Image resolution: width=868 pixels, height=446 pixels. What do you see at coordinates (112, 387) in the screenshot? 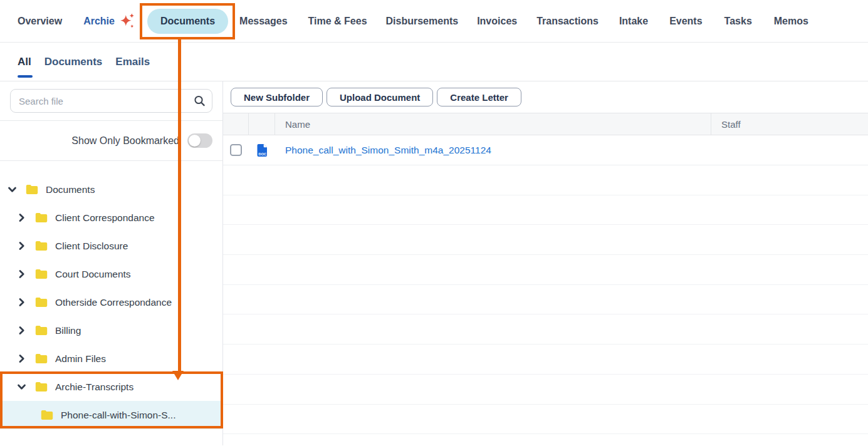
I see `folder-tree-item: Archie-Transcripts` at bounding box center [112, 387].